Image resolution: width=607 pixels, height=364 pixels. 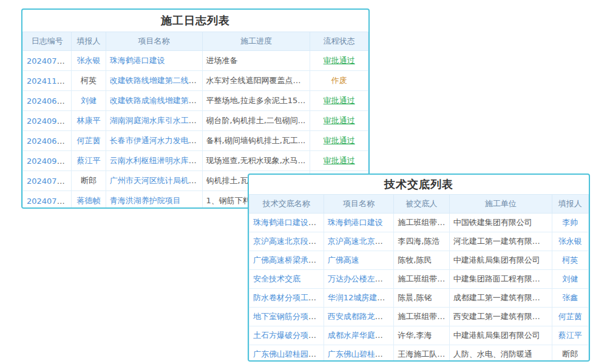 What do you see at coordinates (288, 241) in the screenshot?
I see `disclosure-name-link: 京沪高速北京段维修...` at bounding box center [288, 241].